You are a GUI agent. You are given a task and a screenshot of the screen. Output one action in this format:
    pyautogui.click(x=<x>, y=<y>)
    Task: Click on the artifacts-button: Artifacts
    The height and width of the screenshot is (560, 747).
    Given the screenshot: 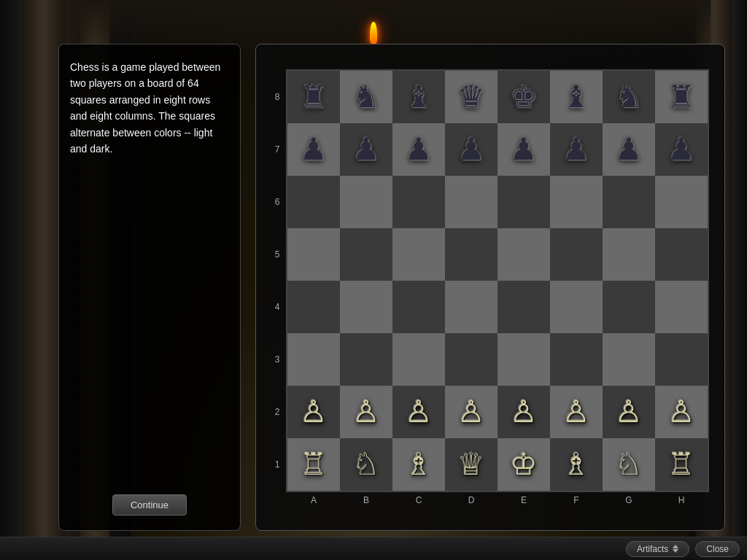 What is the action you would take?
    pyautogui.click(x=658, y=549)
    